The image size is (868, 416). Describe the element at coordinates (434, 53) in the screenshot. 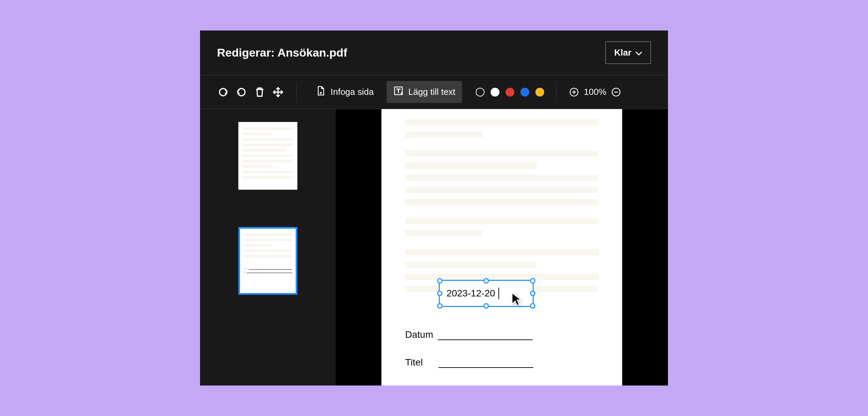

I see `header: Redigerar: Ansökan.pdf Klar` at that location.